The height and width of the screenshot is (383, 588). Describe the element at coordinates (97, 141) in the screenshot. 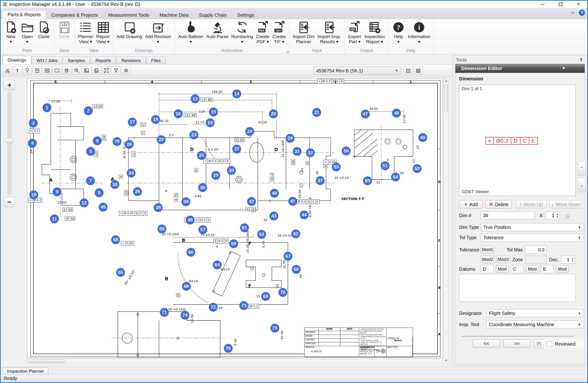

I see `balloon-6: 6` at that location.